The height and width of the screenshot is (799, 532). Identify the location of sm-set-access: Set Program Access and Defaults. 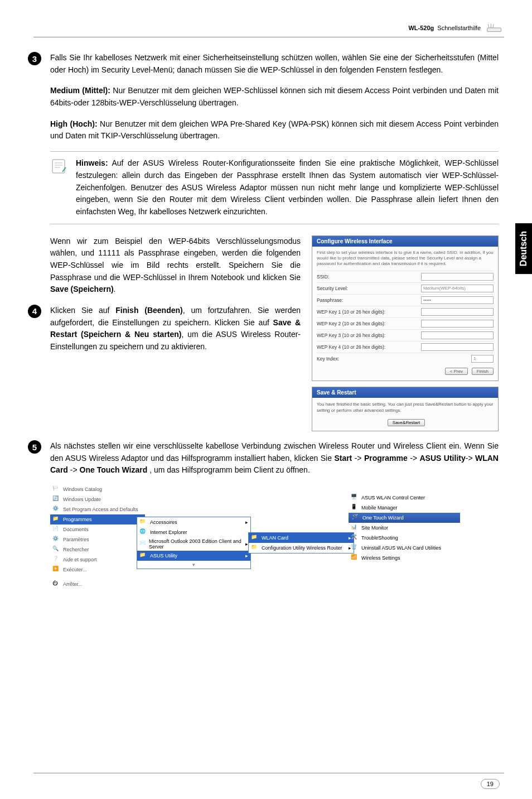
(100, 509).